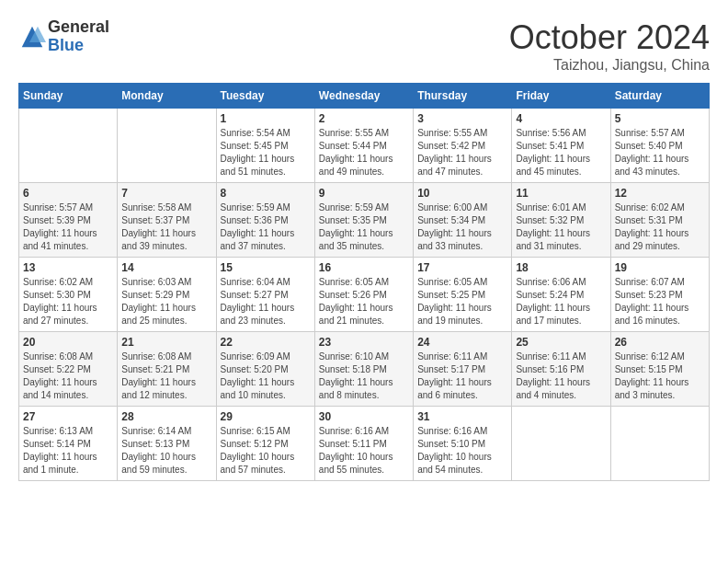 This screenshot has height=563, width=728. Describe the element at coordinates (68, 342) in the screenshot. I see `day-number: 20` at that location.